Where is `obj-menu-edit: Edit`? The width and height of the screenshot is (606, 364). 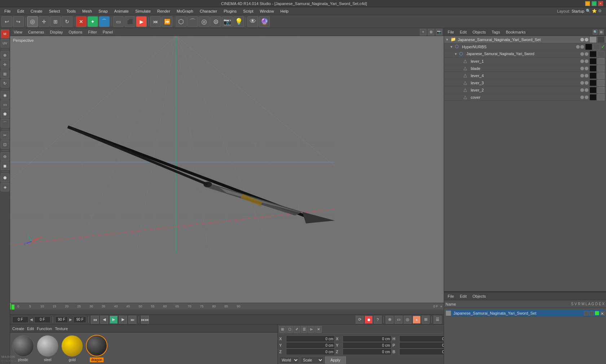 obj-menu-edit: Edit is located at coordinates (463, 32).